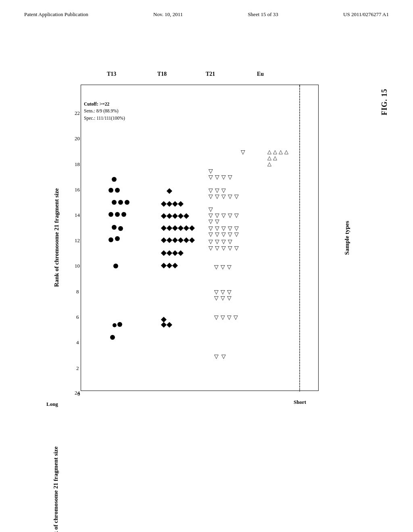 This screenshot has width=413, height=532. I want to click on y-tick-24: 24, so click(77, 393).